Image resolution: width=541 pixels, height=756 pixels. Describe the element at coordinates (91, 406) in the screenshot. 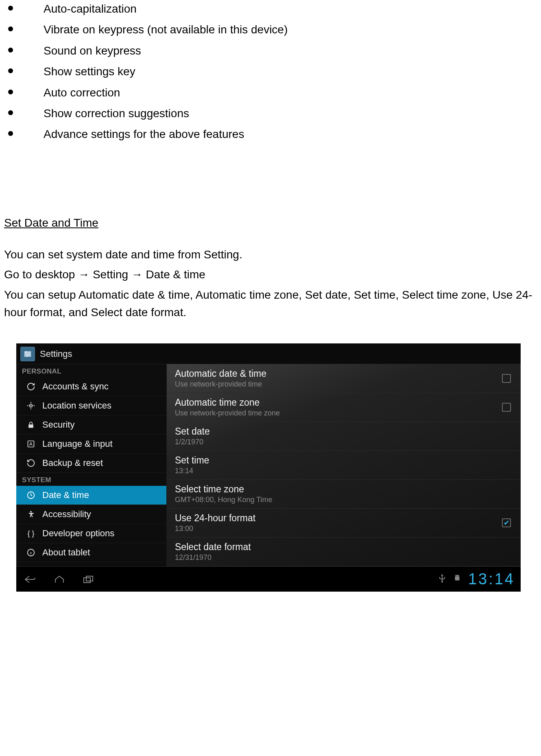

I see `sidebar-item-location-services: Location services` at that location.